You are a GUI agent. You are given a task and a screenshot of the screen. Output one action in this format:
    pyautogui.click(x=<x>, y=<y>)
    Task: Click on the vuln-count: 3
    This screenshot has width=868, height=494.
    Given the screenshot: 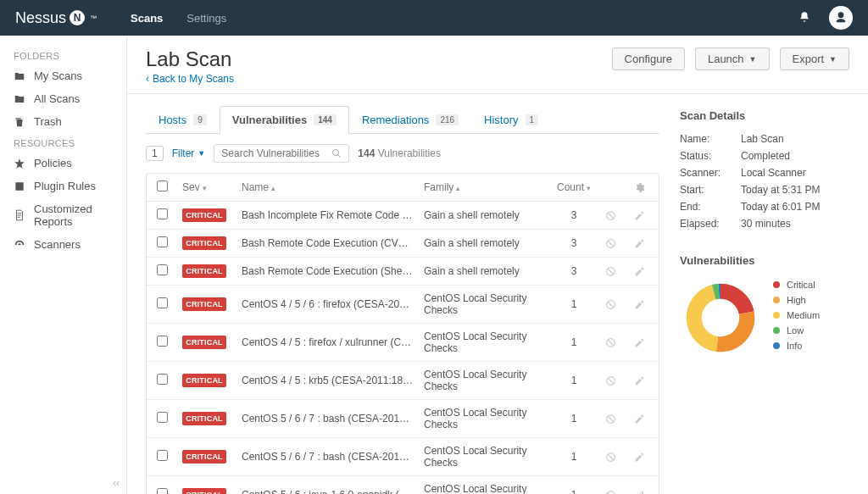 What is the action you would take?
    pyautogui.click(x=574, y=243)
    